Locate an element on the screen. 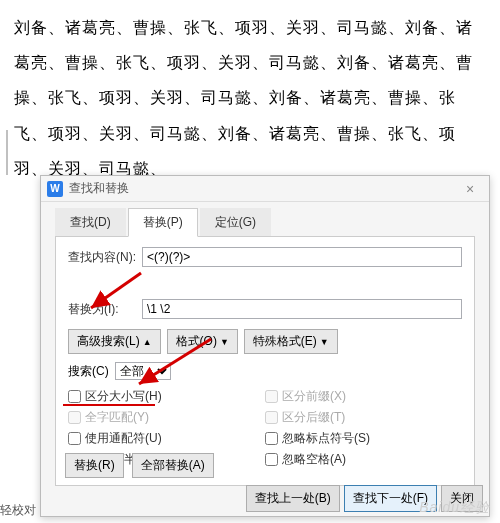 The width and height of the screenshot is (500, 523). wildcards-checkbox: 使用通配符(U) is located at coordinates (166, 438).